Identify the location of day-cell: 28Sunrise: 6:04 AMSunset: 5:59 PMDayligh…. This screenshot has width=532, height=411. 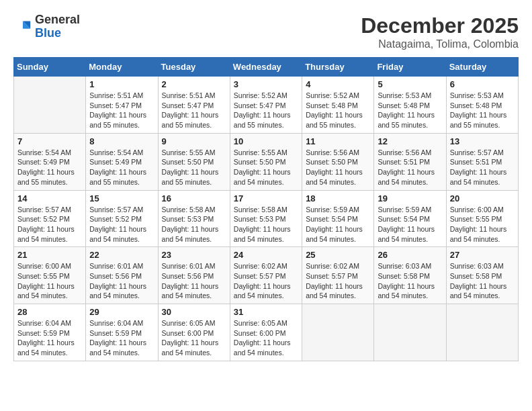
(50, 333).